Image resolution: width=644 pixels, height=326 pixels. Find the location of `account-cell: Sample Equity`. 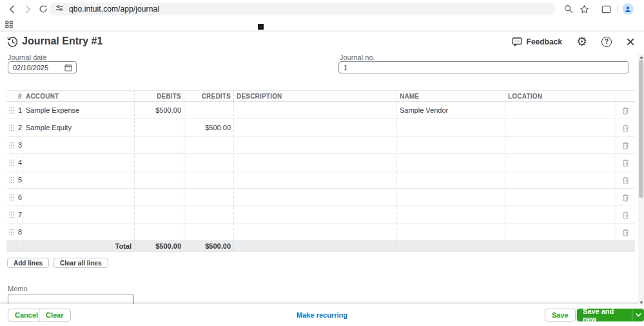

account-cell: Sample Equity is located at coordinates (79, 128).